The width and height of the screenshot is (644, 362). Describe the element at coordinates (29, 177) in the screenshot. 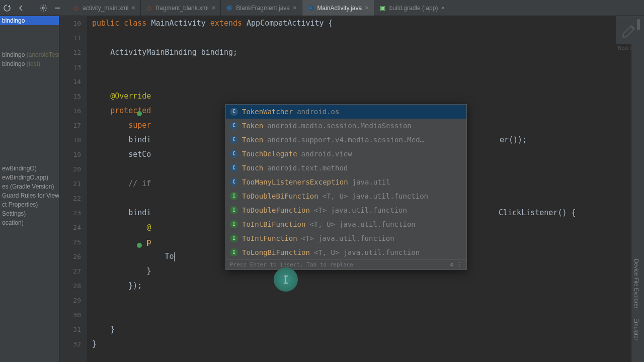

I see `sidebar-item: ewBindingO.app)` at that location.